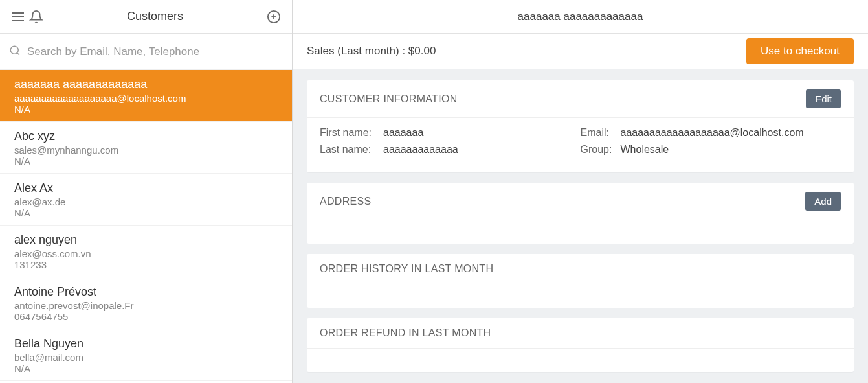  Describe the element at coordinates (645, 150) in the screenshot. I see `group-value: Wholesale` at that location.